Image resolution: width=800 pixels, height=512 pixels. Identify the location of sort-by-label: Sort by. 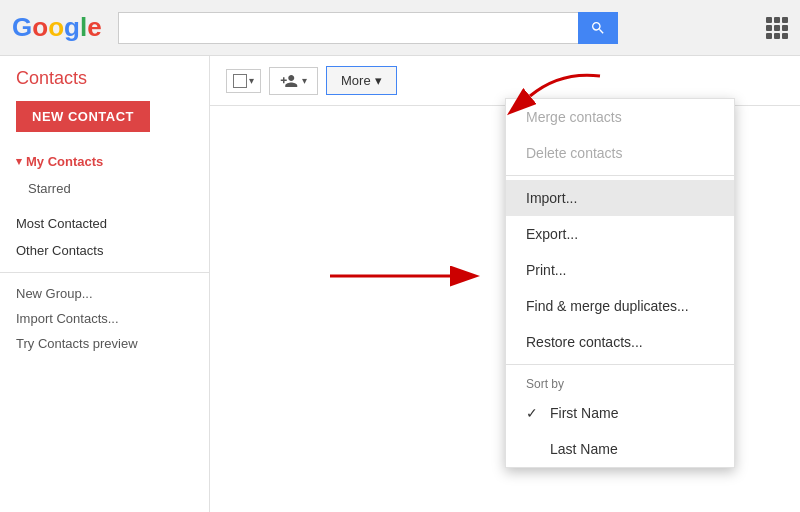
(620, 382).